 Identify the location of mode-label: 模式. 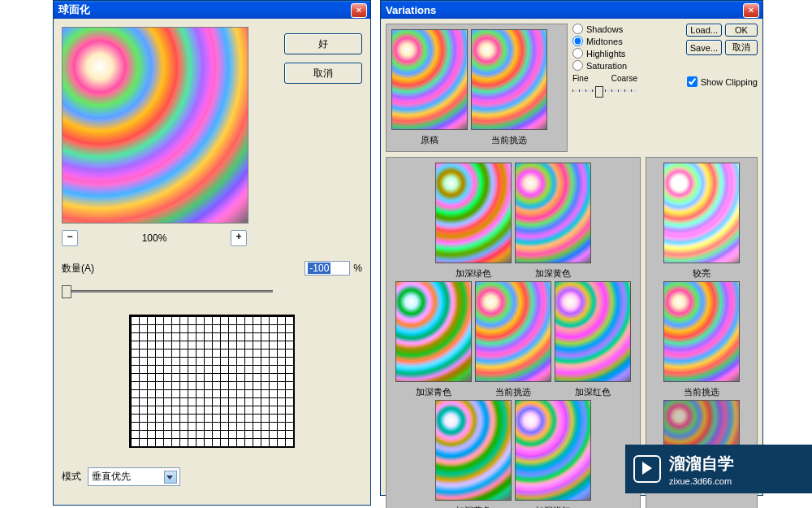
(71, 476).